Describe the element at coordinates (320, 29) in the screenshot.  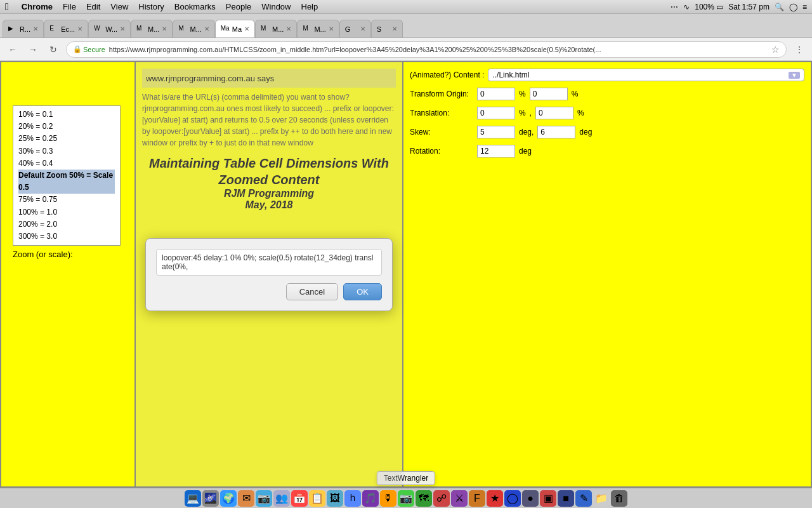
I see `tab-title-8: M...` at that location.